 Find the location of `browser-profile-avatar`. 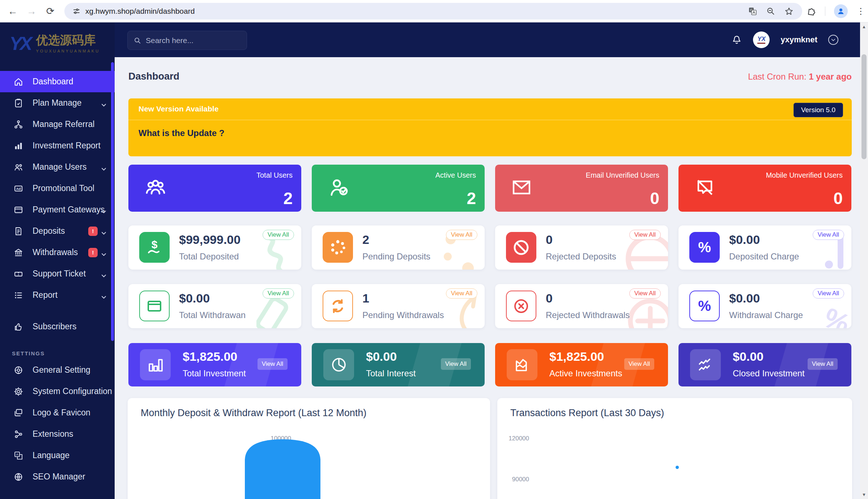

browser-profile-avatar is located at coordinates (841, 11).